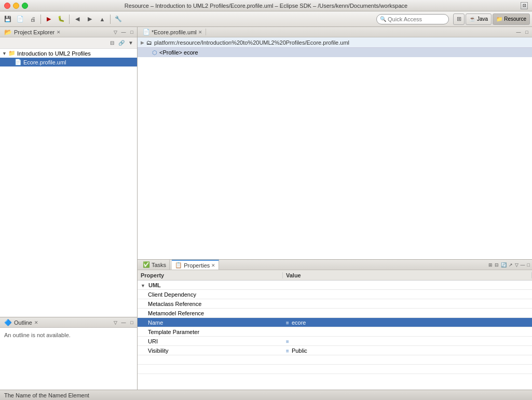 The image size is (532, 400). What do you see at coordinates (69, 323) in the screenshot?
I see `outline-header: 🔷 Outline ✕ ▽ — □` at bounding box center [69, 323].